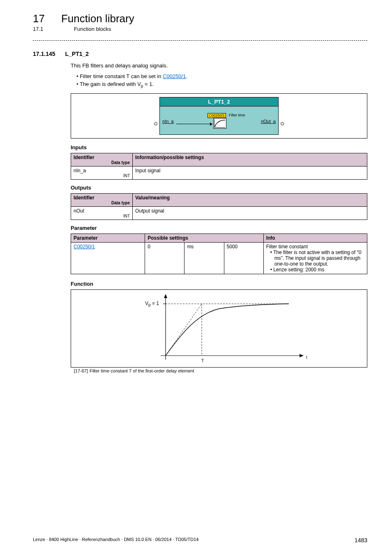  I want to click on filter-curve-icon, so click(220, 123).